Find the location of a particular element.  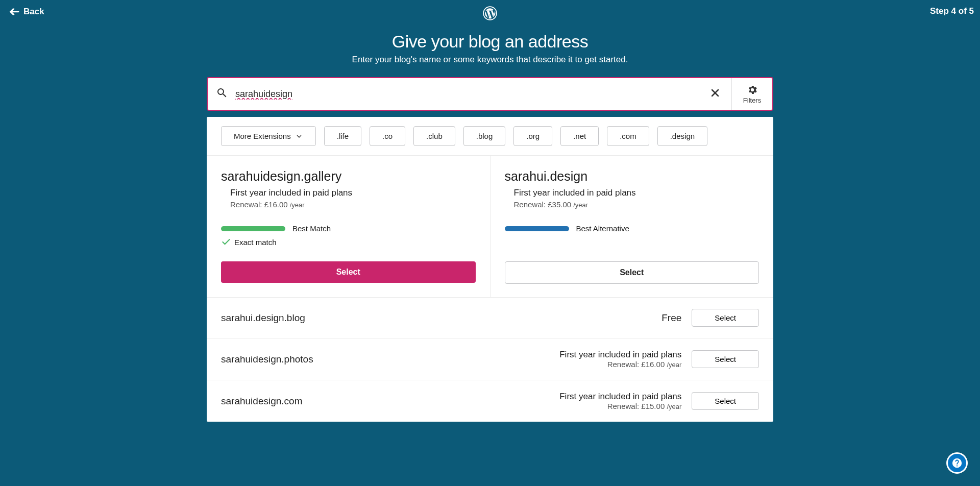

search-icon is located at coordinates (222, 94).